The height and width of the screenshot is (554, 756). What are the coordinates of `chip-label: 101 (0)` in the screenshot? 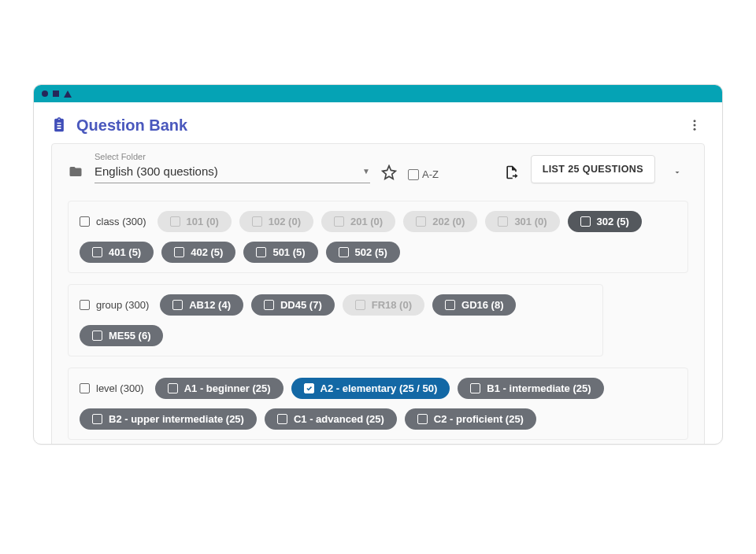 It's located at (203, 222).